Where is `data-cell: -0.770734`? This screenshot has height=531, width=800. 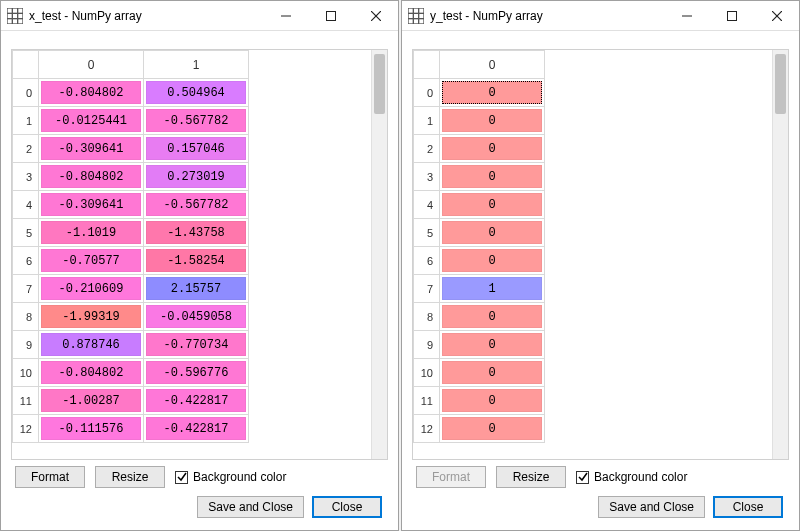
data-cell: -0.770734 is located at coordinates (196, 345).